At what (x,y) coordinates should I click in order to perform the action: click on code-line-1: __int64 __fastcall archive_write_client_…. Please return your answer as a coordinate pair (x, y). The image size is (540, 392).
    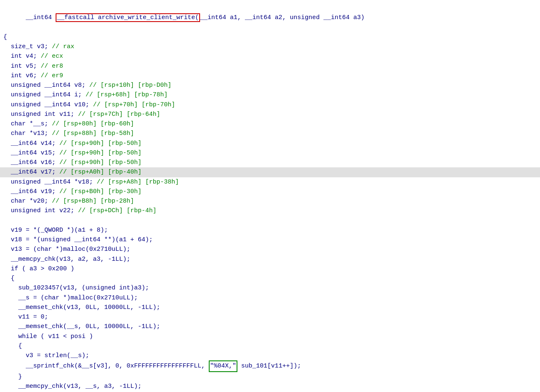
    Looking at the image, I should click on (270, 18).